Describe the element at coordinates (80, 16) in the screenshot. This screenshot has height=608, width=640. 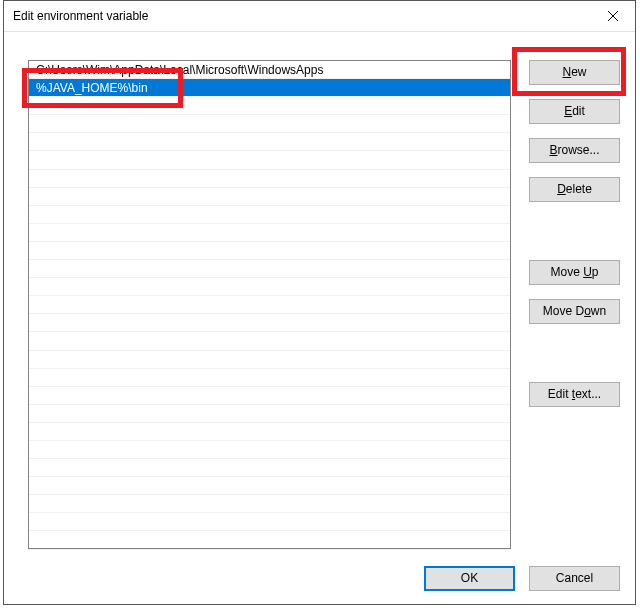
I see `dialog-title: Edit environment variable` at that location.